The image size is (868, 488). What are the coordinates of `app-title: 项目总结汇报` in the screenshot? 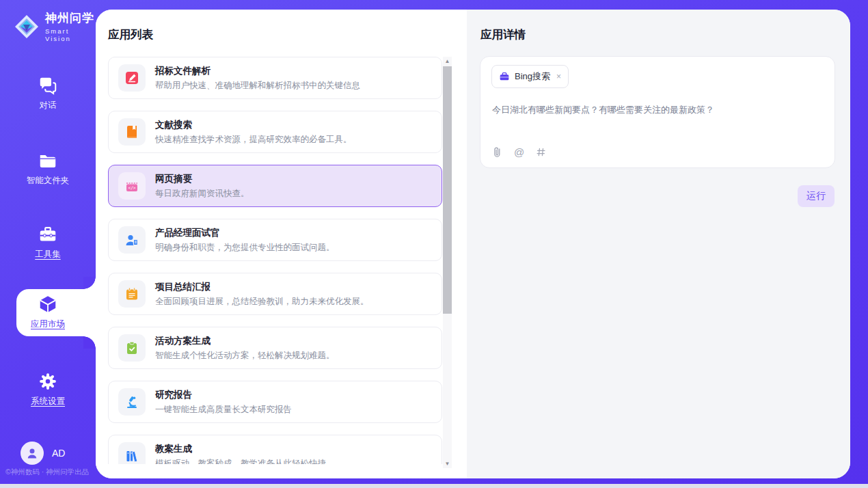 It's located at (262, 287).